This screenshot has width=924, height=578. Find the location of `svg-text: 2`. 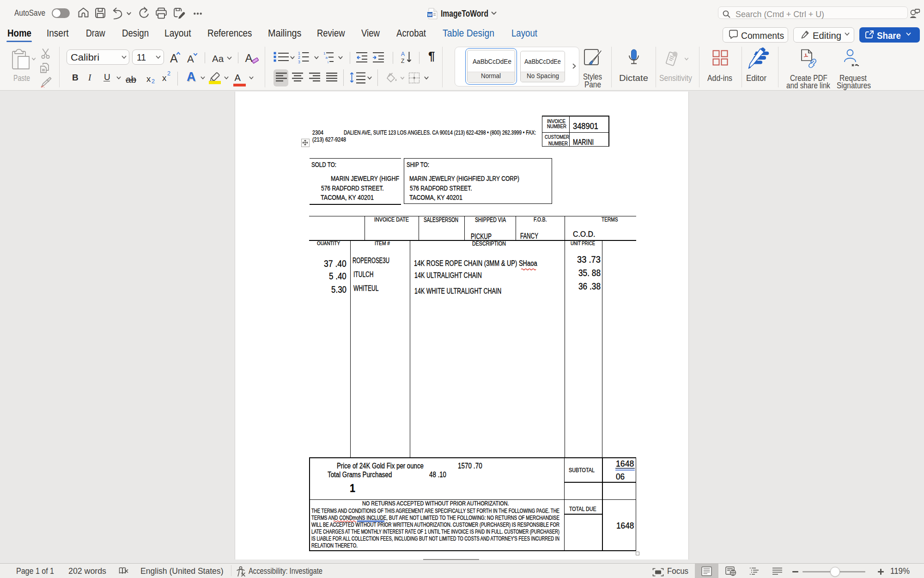

svg-text: 2 is located at coordinates (299, 57).